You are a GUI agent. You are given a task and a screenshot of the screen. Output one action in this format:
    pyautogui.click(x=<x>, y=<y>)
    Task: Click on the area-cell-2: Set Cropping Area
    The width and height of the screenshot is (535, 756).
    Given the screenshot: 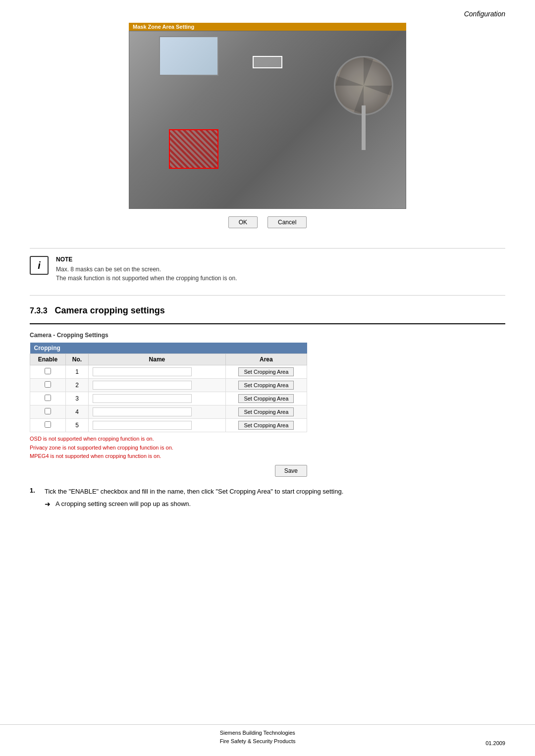 What is the action you would take?
    pyautogui.click(x=266, y=385)
    